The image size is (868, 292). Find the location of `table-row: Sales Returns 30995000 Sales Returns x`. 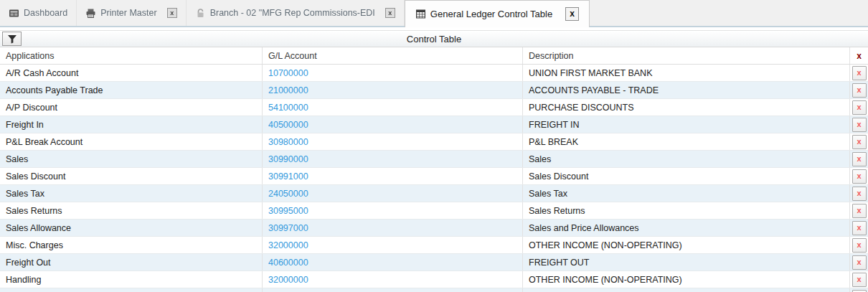

table-row: Sales Returns 30995000 Sales Returns x is located at coordinates (434, 211).